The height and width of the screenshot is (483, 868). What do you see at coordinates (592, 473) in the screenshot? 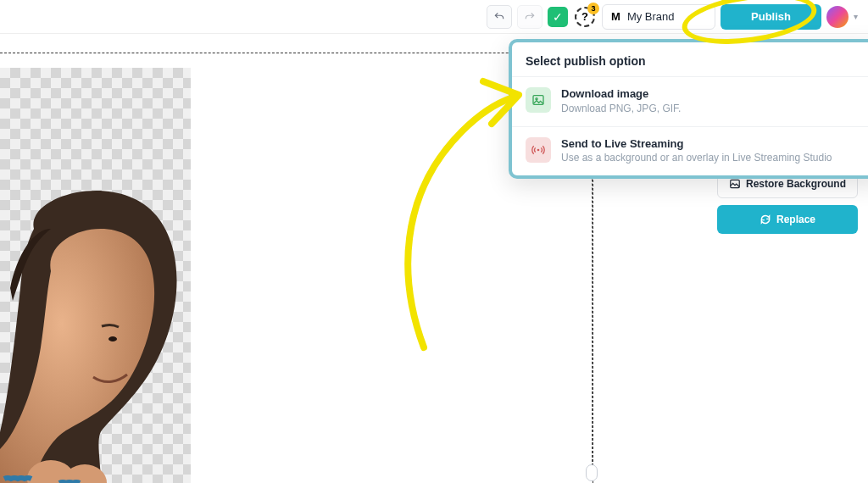
I see `guide-handle` at bounding box center [592, 473].